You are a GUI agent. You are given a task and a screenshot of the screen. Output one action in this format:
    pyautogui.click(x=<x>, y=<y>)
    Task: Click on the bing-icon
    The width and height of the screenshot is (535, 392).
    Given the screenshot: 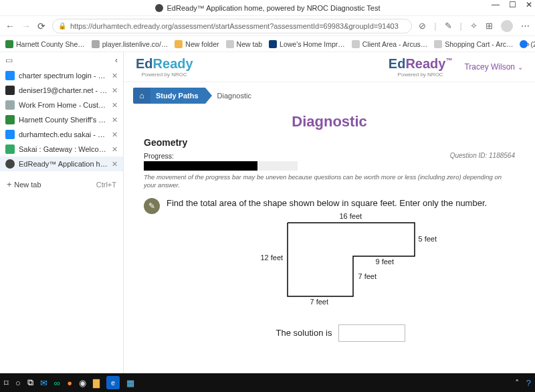 What is the action you would take?
    pyautogui.click(x=10, y=76)
    